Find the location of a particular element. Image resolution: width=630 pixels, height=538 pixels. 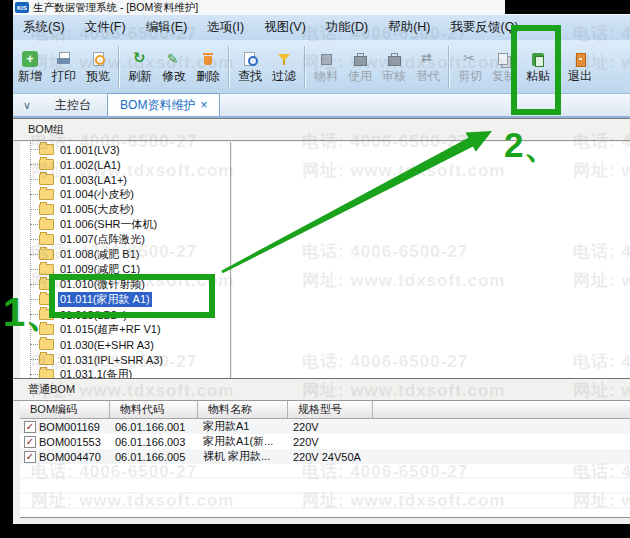

tree-item-label: 01.004(小皮秒) is located at coordinates (97, 194).